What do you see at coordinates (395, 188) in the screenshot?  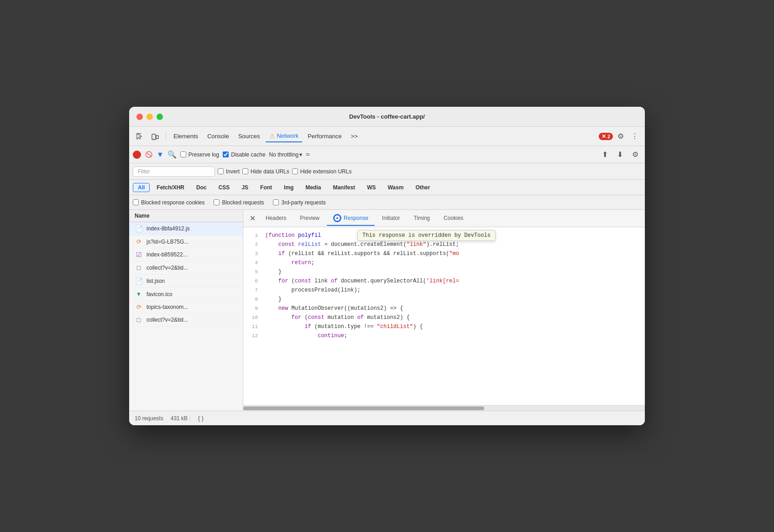 I see `type-btn-wasm: Wasm` at bounding box center [395, 188].